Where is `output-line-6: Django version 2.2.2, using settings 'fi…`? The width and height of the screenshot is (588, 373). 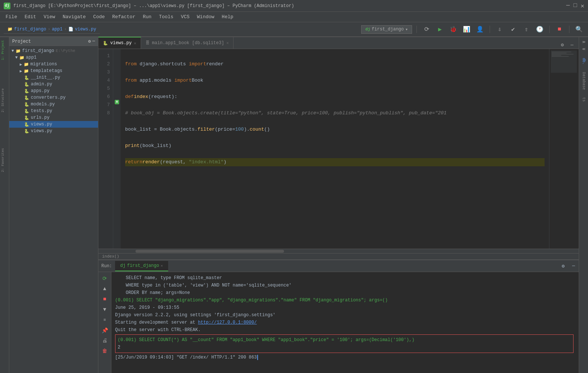 output-line-6: Django version 2.2.2, using settings 'fi… is located at coordinates (345, 315).